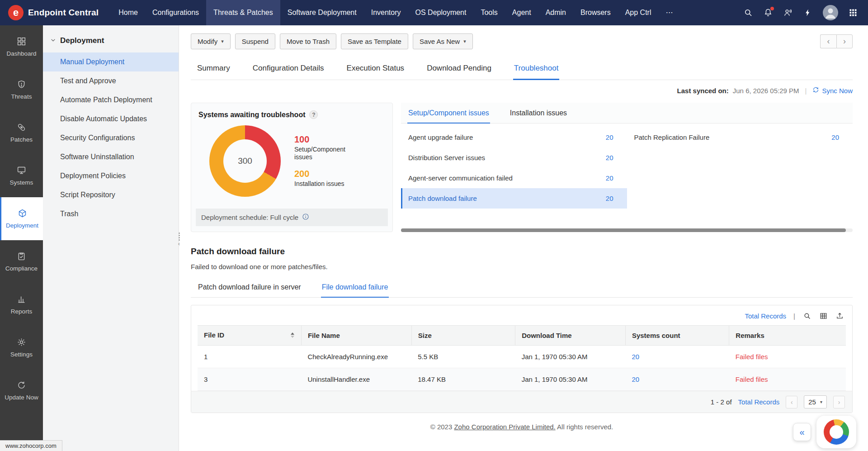  What do you see at coordinates (538, 113) in the screenshot?
I see `tab-installation-issues: Installation issues` at bounding box center [538, 113].